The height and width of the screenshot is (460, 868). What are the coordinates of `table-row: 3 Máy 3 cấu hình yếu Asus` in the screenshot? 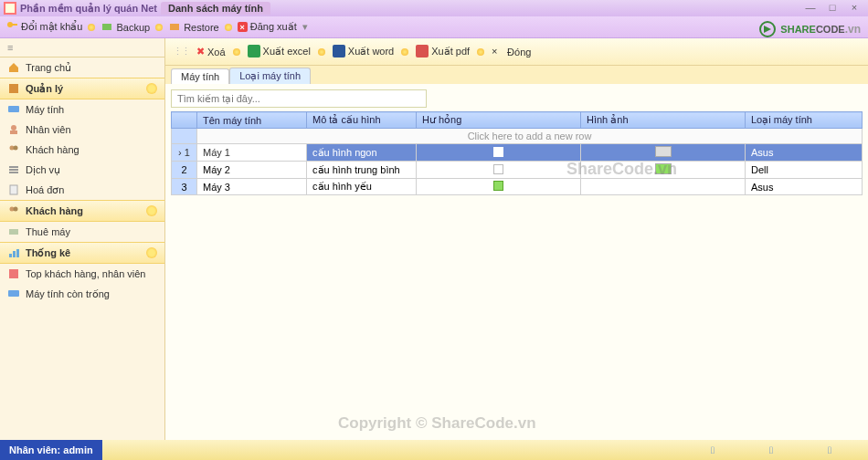 It's located at (517, 187).